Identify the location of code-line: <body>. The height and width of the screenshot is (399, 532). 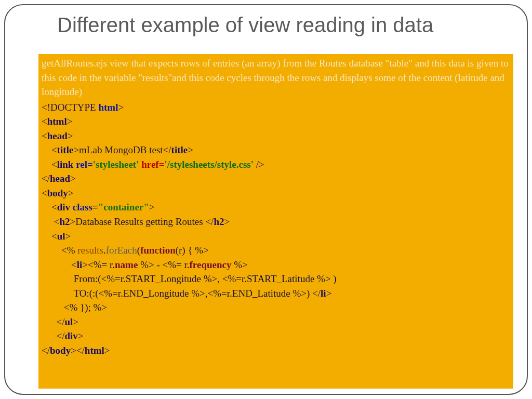
(276, 193).